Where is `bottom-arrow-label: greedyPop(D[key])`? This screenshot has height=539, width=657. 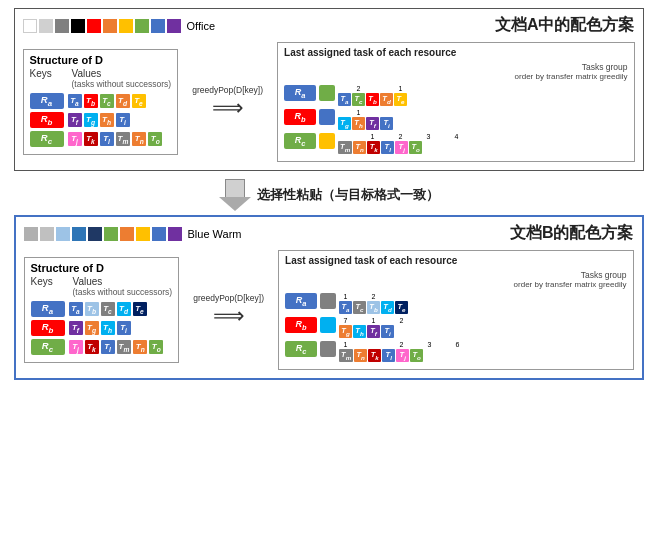
bottom-arrow-label: greedyPop(D[key]) is located at coordinates (228, 298).